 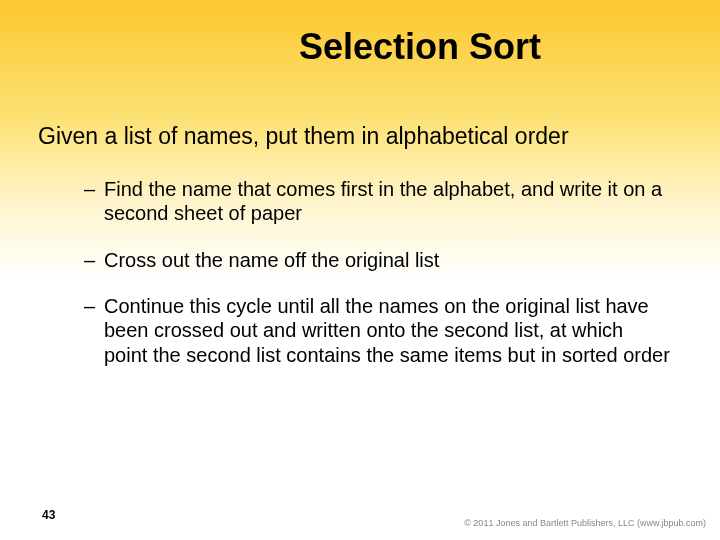 What do you see at coordinates (585, 523) in the screenshot?
I see `copyright-text: © 2011 Jones and Bartlett Publishers, LL…` at bounding box center [585, 523].